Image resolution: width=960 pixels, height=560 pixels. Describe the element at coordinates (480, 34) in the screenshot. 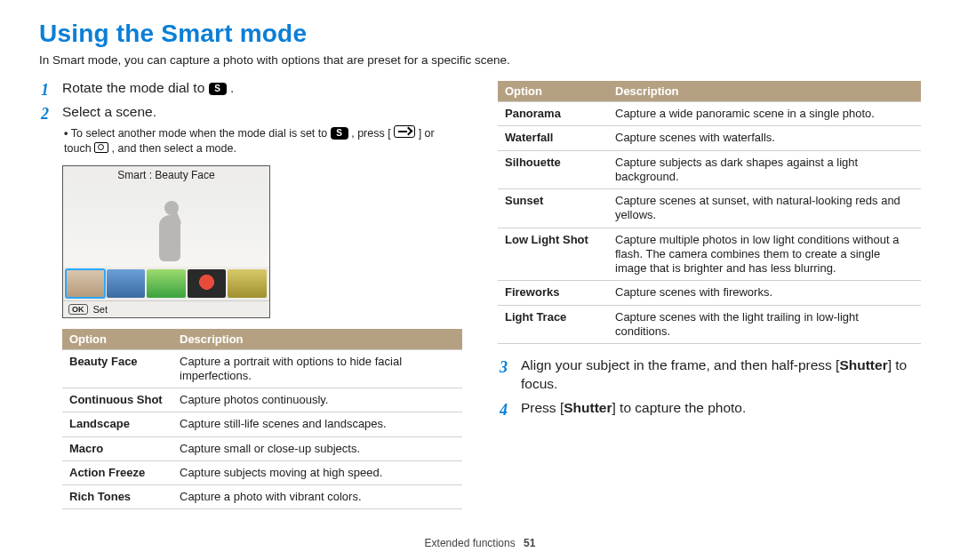

I see `page-title: Using the Smart mode` at that location.